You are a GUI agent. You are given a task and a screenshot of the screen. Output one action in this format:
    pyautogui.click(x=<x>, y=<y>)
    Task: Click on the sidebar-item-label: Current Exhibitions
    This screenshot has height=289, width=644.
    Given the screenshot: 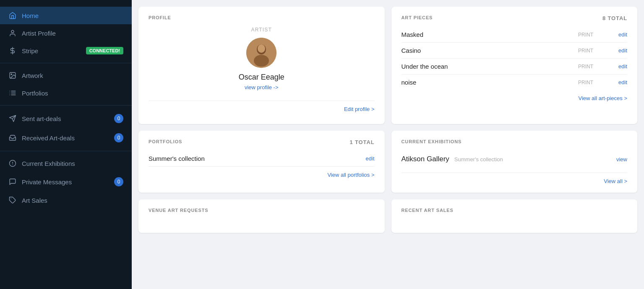 What is the action you would take?
    pyautogui.click(x=49, y=163)
    